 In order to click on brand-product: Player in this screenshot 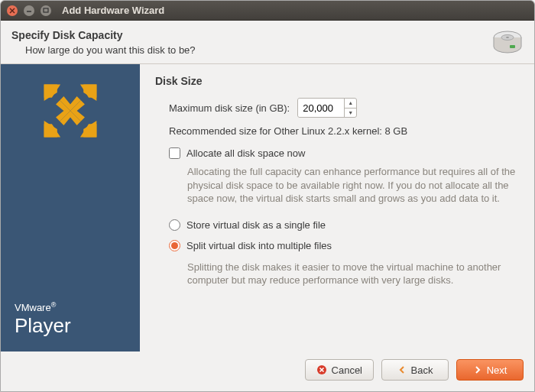, I will do `click(70, 326)`.